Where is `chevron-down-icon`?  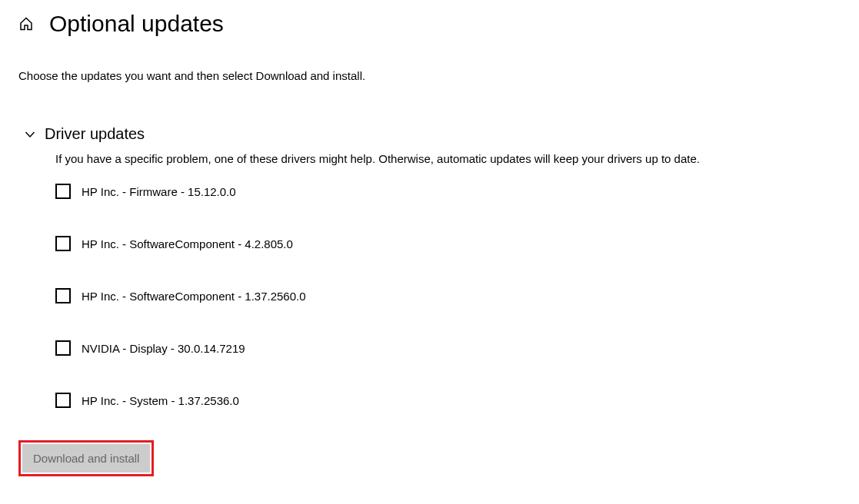 chevron-down-icon is located at coordinates (30, 134).